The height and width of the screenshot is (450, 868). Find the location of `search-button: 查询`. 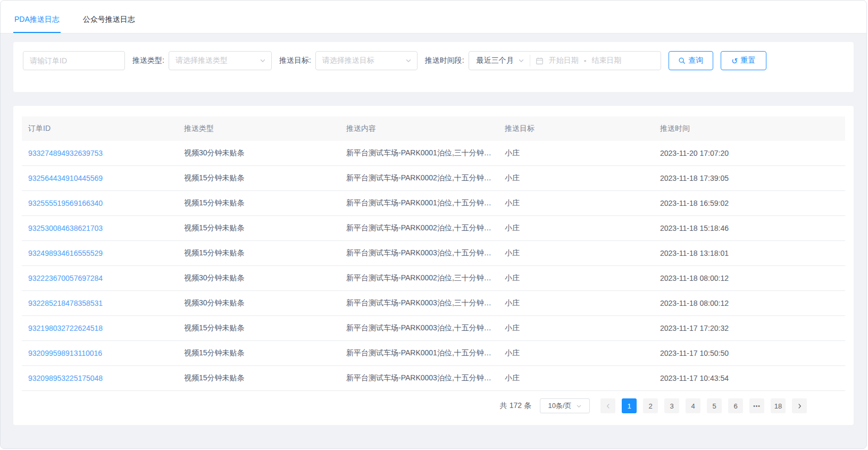

search-button: 查询 is located at coordinates (691, 61).